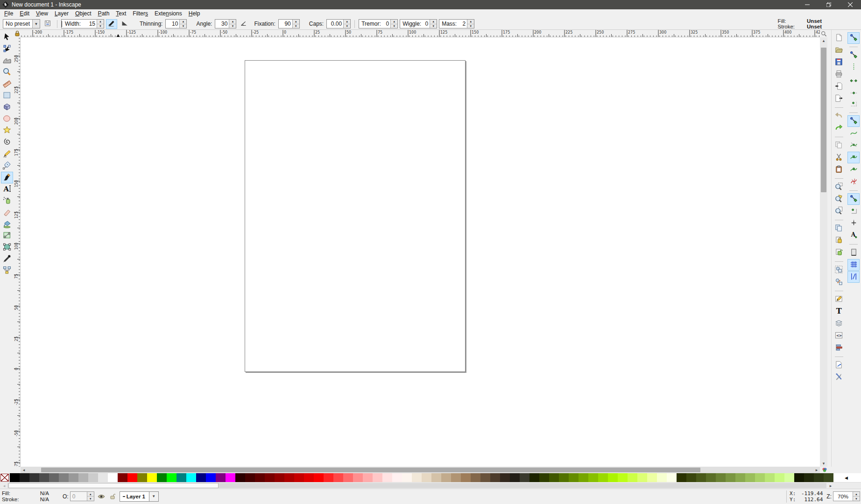 Image resolution: width=861 pixels, height=504 pixels. Describe the element at coordinates (854, 211) in the screenshot. I see `snap-object-centers-button` at that location.